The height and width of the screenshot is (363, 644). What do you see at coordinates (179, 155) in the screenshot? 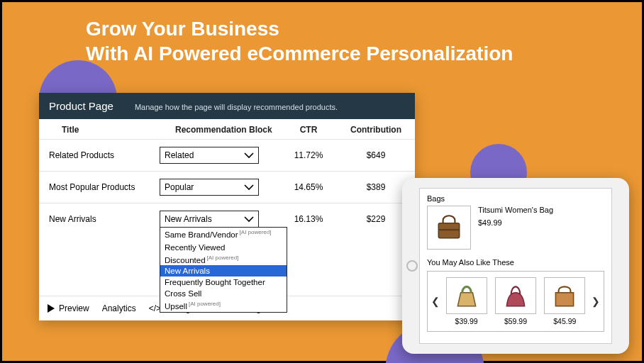
I see `select-value: Related` at bounding box center [179, 155].